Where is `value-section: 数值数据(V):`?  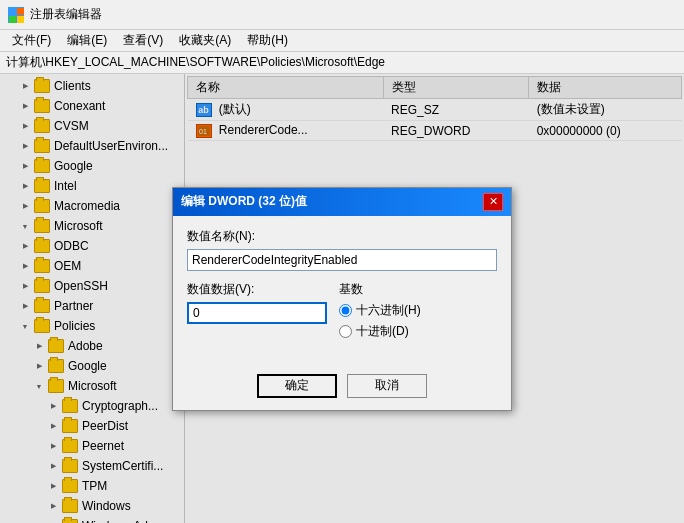 value-section: 数值数据(V): is located at coordinates (257, 312).